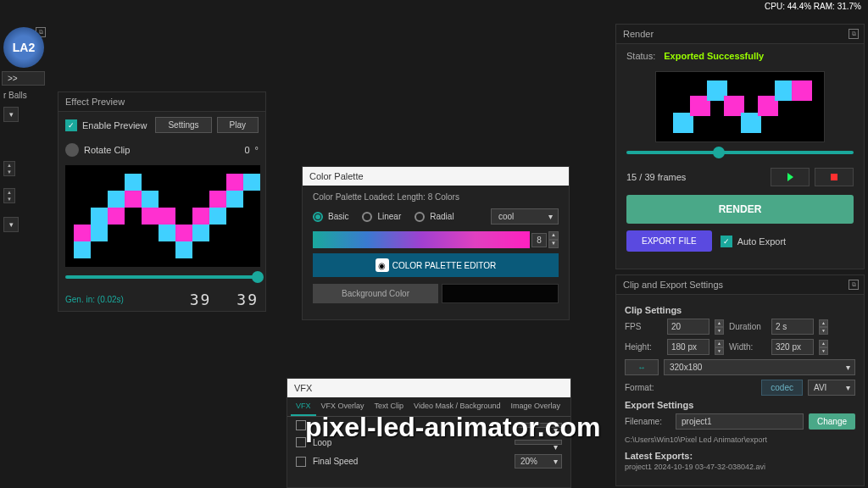 The height and width of the screenshot is (488, 868). I want to click on play-icon, so click(790, 177).